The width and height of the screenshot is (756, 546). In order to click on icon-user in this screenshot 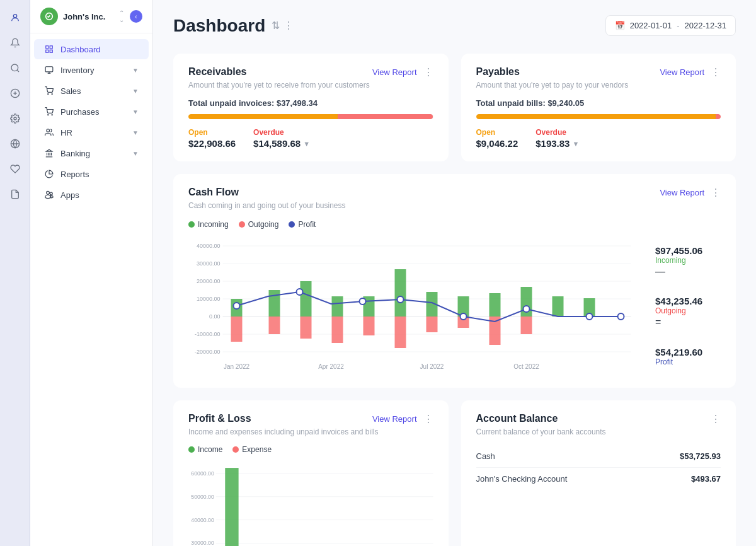, I will do `click(15, 18)`.